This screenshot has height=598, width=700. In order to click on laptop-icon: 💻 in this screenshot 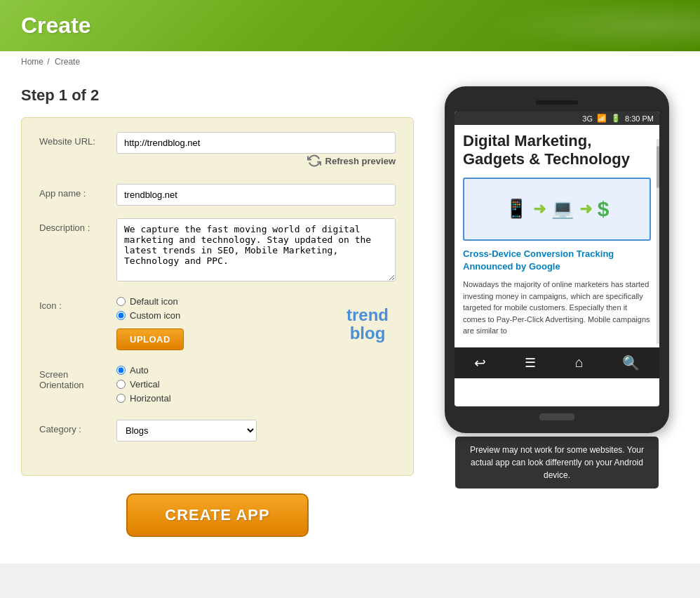, I will do `click(563, 209)`.